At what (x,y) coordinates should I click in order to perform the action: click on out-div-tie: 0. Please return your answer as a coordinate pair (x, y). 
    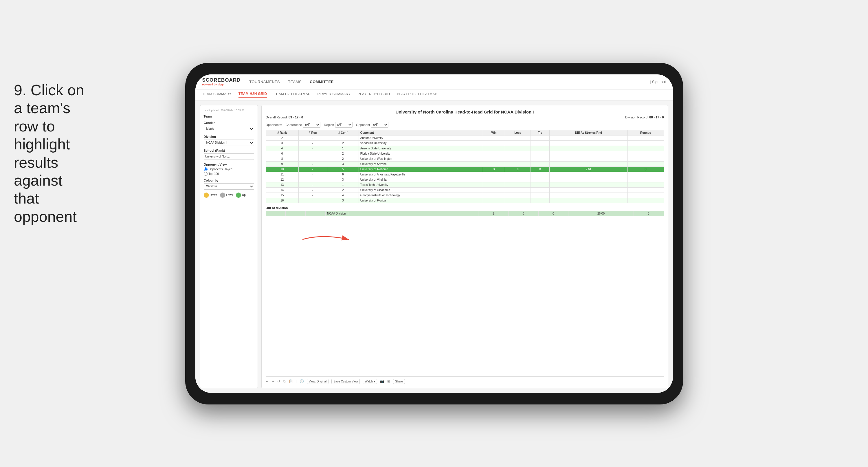
    Looking at the image, I should click on (553, 213).